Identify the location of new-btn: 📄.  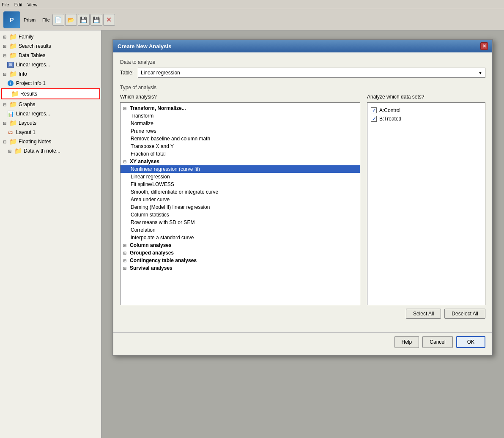
(58, 20).